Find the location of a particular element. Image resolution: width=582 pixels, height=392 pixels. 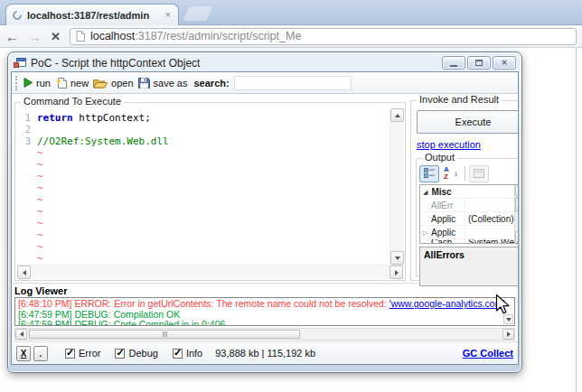

property-pages-button is located at coordinates (479, 173).